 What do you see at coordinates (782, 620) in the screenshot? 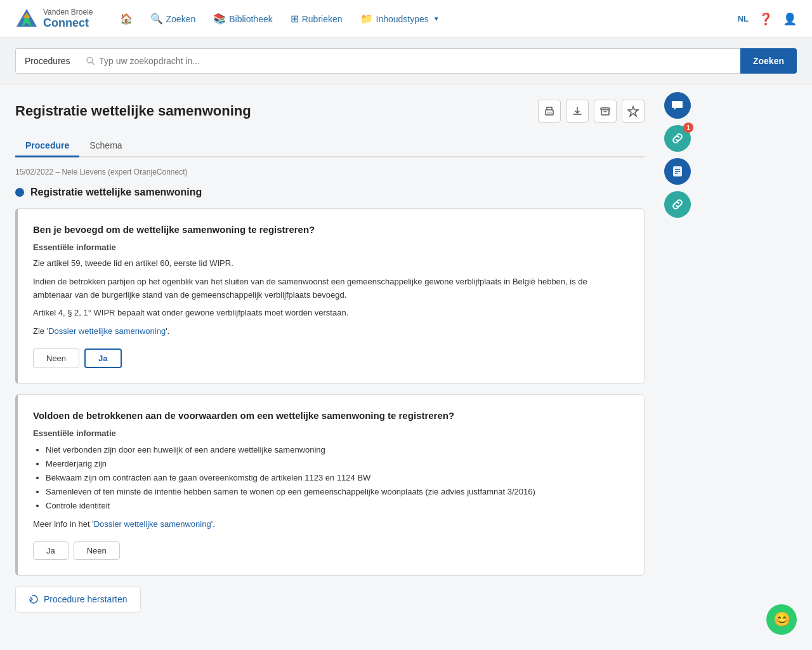
I see `chatbot-icon: 😊` at bounding box center [782, 620].